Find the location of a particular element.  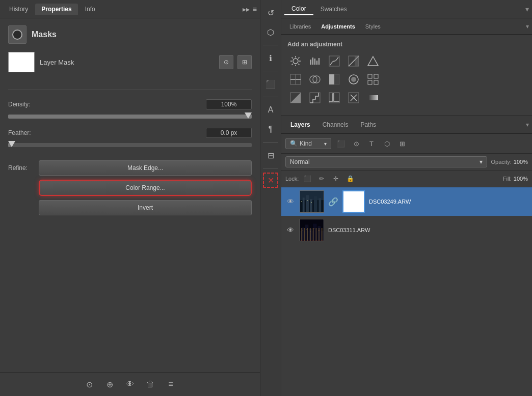

tab-adjustments: Adjustments is located at coordinates (338, 26).